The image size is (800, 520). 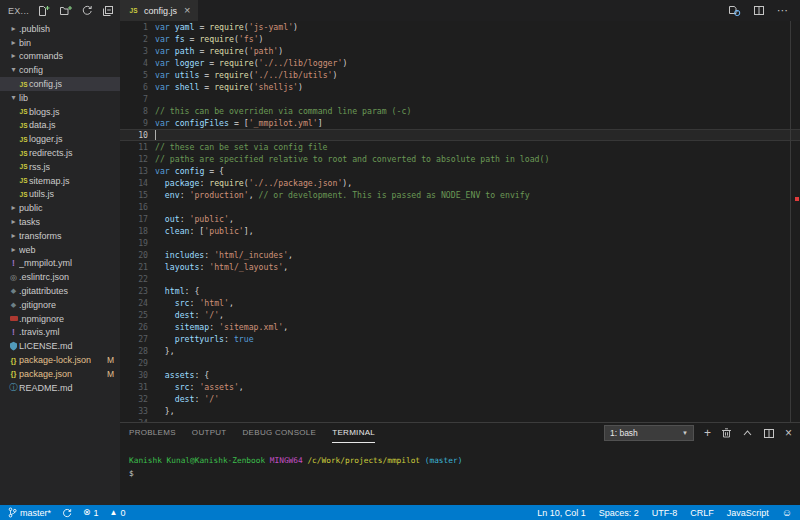 What do you see at coordinates (91, 513) in the screenshot?
I see `error-count: ⊗ 1` at bounding box center [91, 513].